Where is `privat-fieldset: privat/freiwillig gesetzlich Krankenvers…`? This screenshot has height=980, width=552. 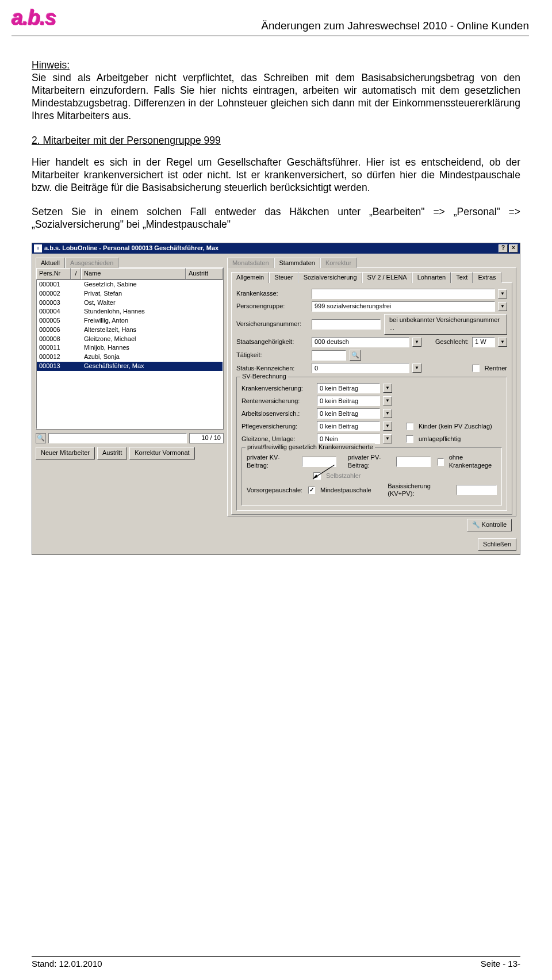
privat-fieldset: privat/freiwillig gesetzlich Krankenvers… is located at coordinates (371, 476).